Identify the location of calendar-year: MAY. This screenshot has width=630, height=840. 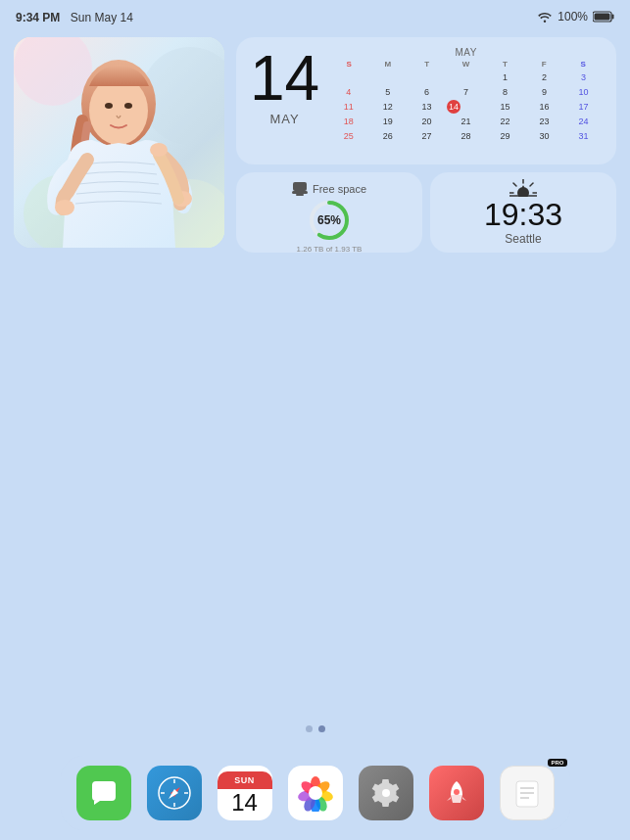
(466, 53).